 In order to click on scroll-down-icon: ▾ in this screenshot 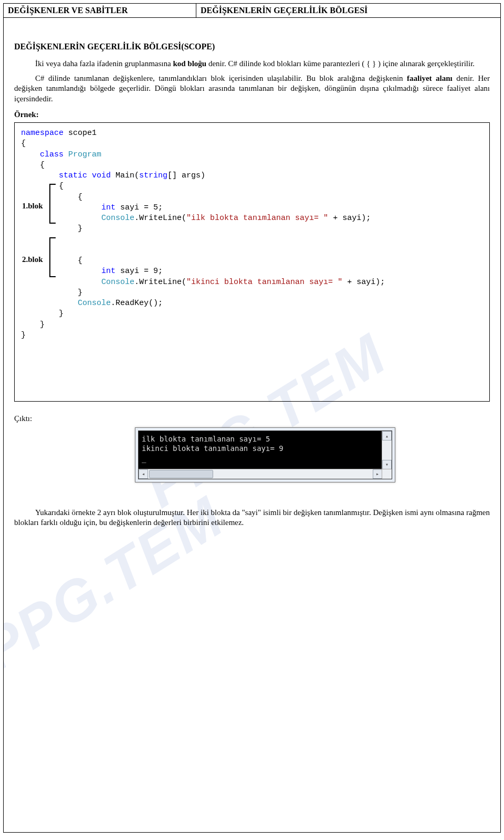, I will do `click(387, 465)`.